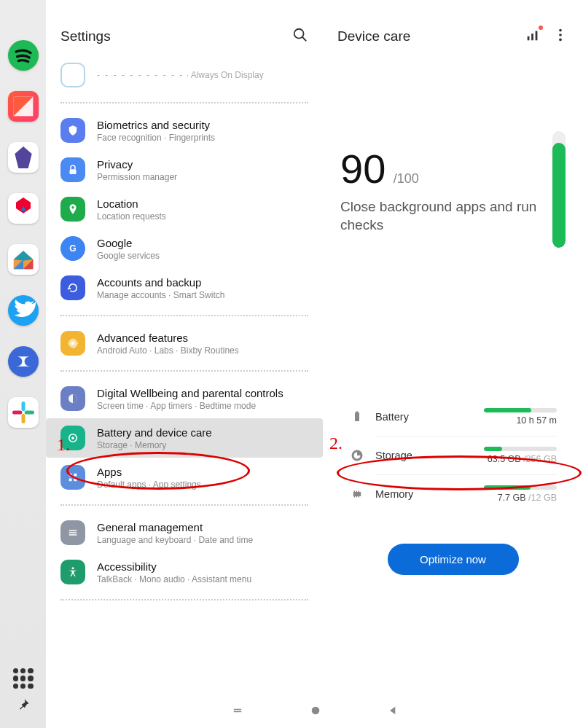 This screenshot has width=583, height=728. Describe the element at coordinates (203, 283) in the screenshot. I see `item-title: Accounts and backup` at that location.